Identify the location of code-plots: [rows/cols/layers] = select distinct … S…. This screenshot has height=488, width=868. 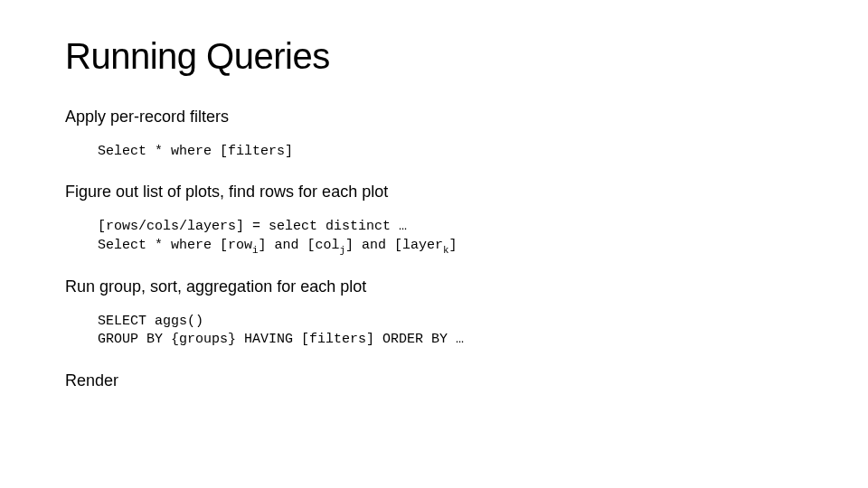
(450, 237).